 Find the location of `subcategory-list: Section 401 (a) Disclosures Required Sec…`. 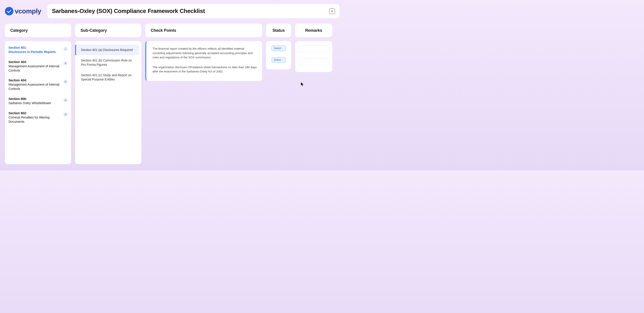

subcategory-list: Section 401 (a) Disclosures Required Sec… is located at coordinates (108, 102).